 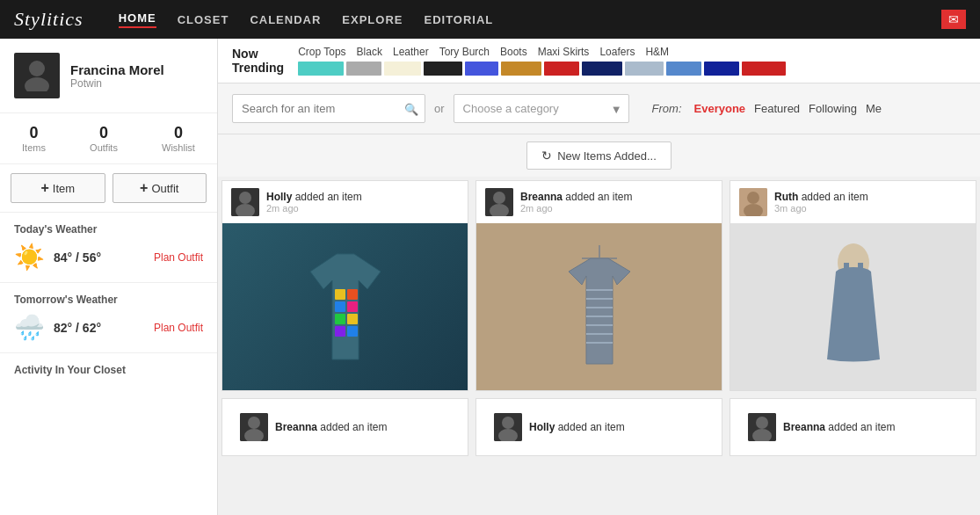 What do you see at coordinates (322, 52) in the screenshot?
I see `tag-crop-tops: Crop Tops` at bounding box center [322, 52].